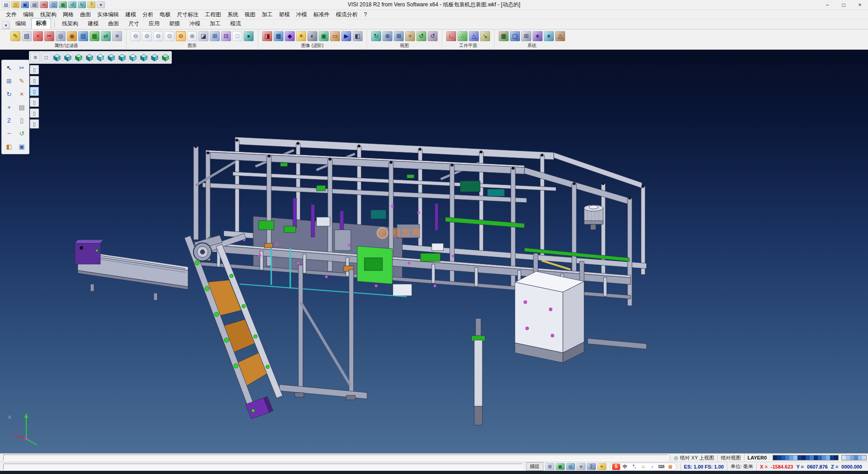 This screenshot has height=474, width=868. What do you see at coordinates (571, 467) in the screenshot?
I see `browser-icon: ◎` at bounding box center [571, 467].